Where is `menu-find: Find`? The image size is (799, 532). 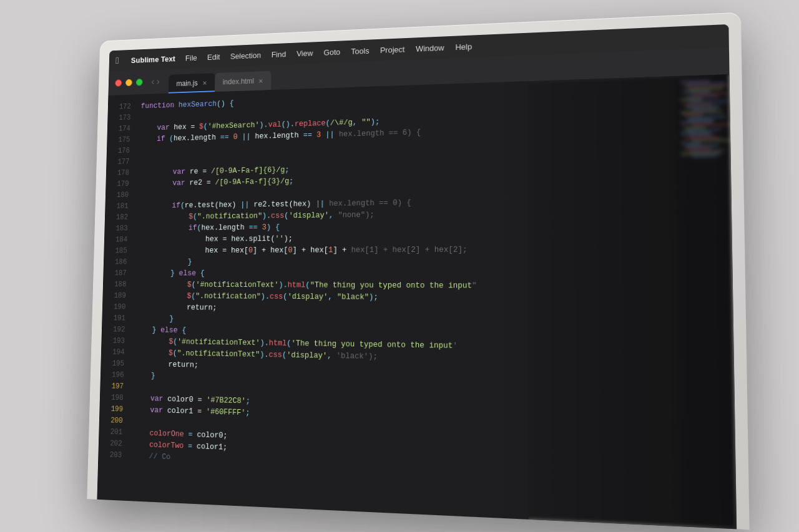 menu-find: Find is located at coordinates (279, 54).